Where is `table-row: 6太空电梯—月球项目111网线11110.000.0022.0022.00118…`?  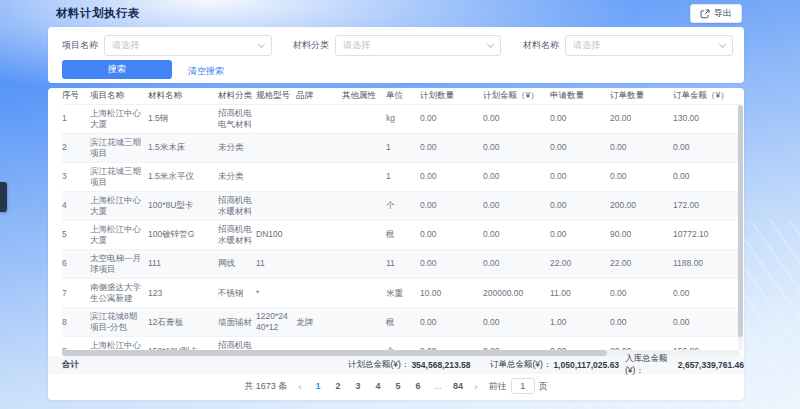
table-row: 6太空电梯—月球项目111网线11110.000.0022.0022.00118… is located at coordinates (401, 264).